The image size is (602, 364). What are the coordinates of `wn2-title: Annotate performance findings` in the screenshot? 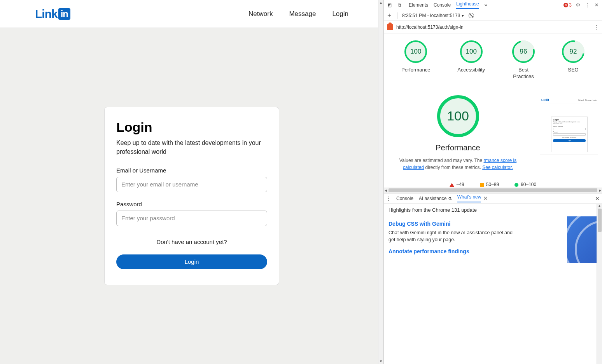 It's located at (493, 251).